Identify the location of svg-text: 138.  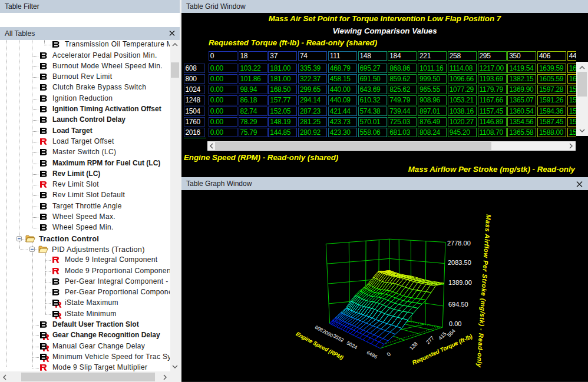
(414, 346).